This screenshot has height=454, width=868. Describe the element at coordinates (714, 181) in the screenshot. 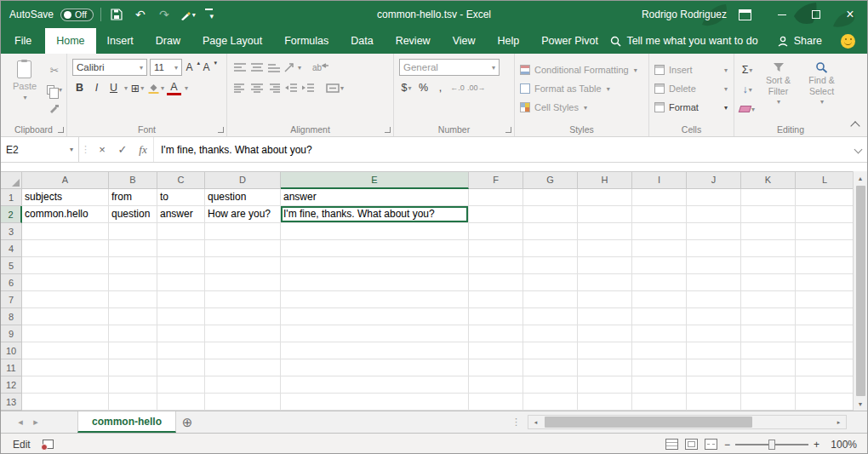

I see `column-header-J: J` at that location.